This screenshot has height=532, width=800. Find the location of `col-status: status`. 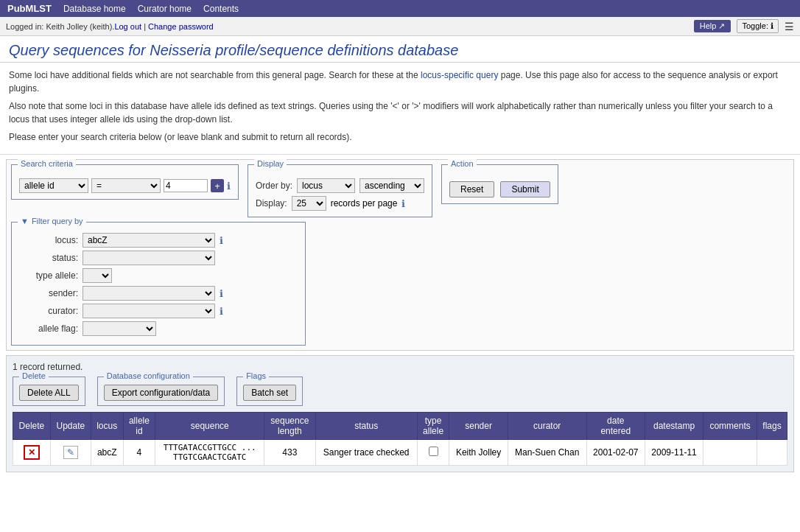

col-status: status is located at coordinates (366, 426).